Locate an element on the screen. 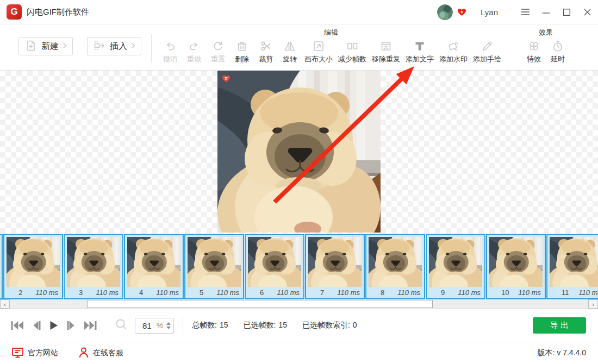 Image resolution: width=598 pixels, height=364 pixels. close-button is located at coordinates (587, 12).